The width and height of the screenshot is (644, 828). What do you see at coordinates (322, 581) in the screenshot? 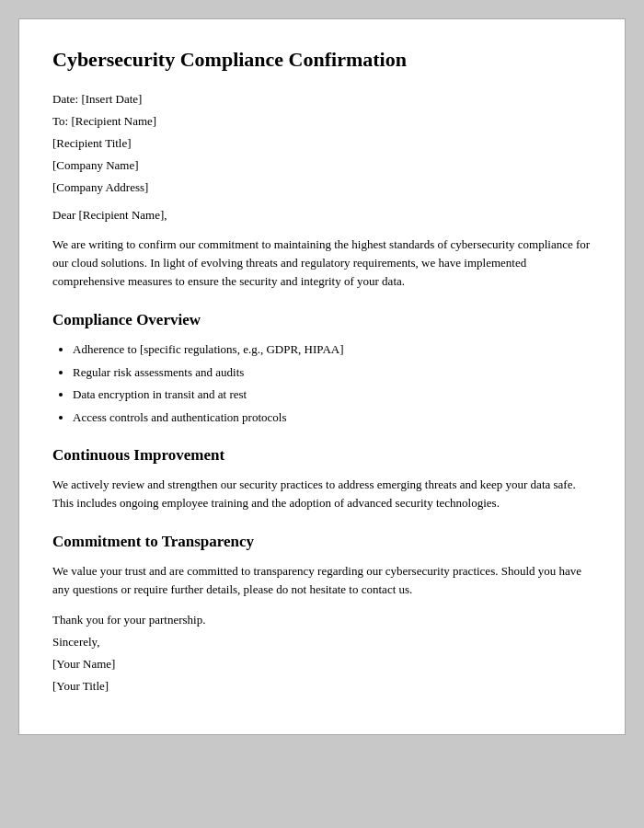
I see `transparency-paragraph: We value your trust and are committed to…` at bounding box center [322, 581].